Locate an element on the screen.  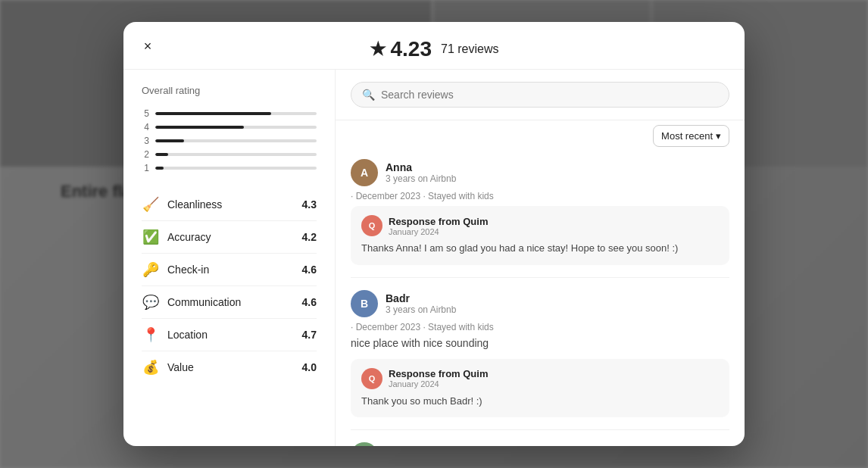
sort-label: Most recent is located at coordinates (687, 136).